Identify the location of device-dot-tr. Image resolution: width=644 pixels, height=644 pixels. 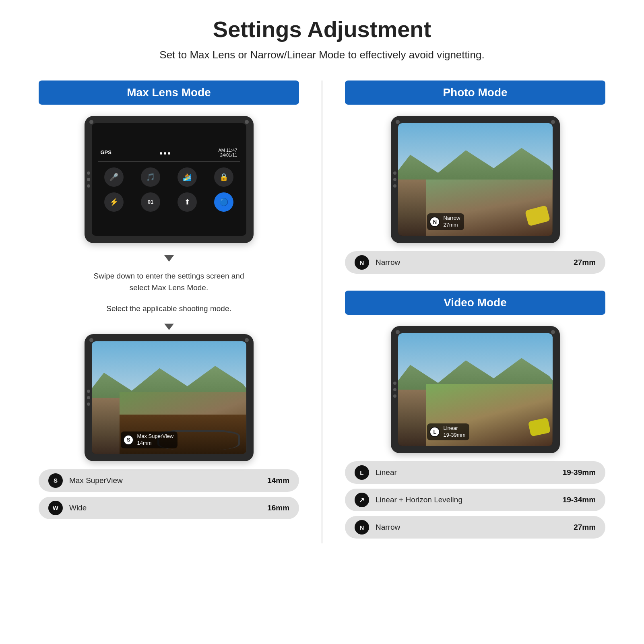
(247, 122).